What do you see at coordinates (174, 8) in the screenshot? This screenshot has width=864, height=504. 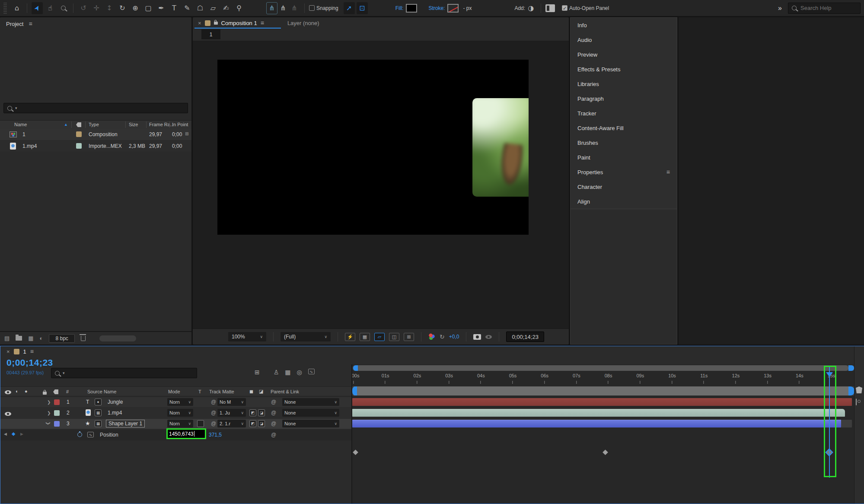 I see `type-tool-button: T` at bounding box center [174, 8].